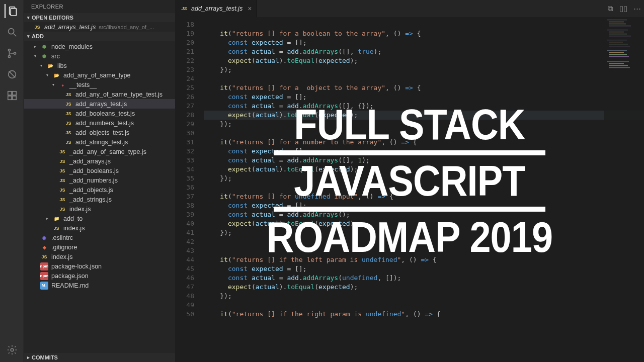  I want to click on explorer-icon, so click(12, 11).